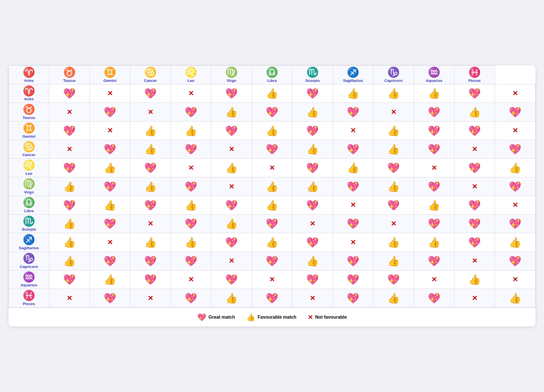 The image size is (544, 392). What do you see at coordinates (272, 73) in the screenshot?
I see `col-symbol-libra: ♎` at bounding box center [272, 73].